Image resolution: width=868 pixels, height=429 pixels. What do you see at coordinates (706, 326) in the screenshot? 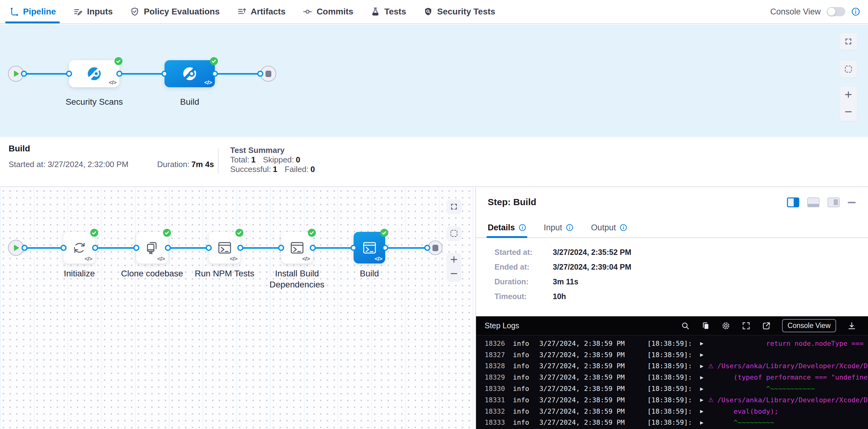
I see `copy-icon` at bounding box center [706, 326].